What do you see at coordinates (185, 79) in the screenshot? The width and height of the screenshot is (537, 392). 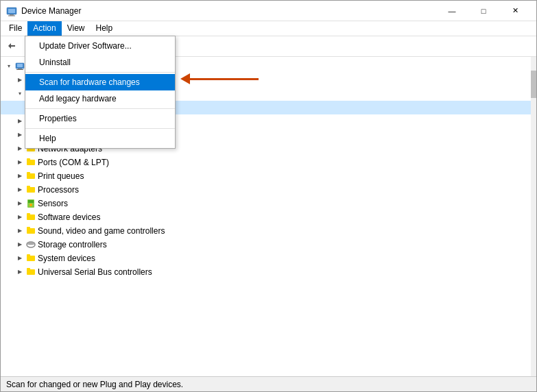 I see `arrow-head` at bounding box center [185, 79].